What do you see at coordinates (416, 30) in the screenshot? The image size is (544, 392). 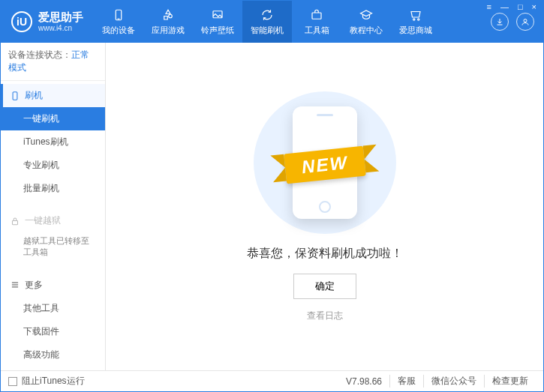 I see `nav-label: 爱思商城` at bounding box center [416, 30].